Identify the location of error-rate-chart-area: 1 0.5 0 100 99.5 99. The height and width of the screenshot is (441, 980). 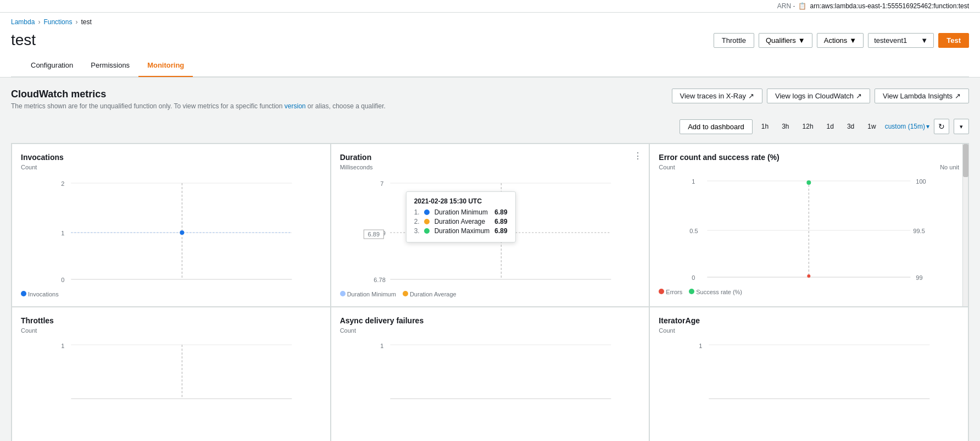
(809, 229).